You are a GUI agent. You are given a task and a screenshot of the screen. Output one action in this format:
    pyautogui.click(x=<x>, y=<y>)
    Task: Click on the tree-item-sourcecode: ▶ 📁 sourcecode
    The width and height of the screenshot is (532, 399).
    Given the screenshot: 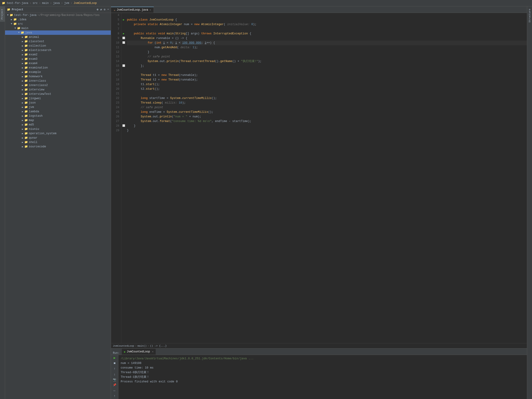 What is the action you would take?
    pyautogui.click(x=58, y=147)
    